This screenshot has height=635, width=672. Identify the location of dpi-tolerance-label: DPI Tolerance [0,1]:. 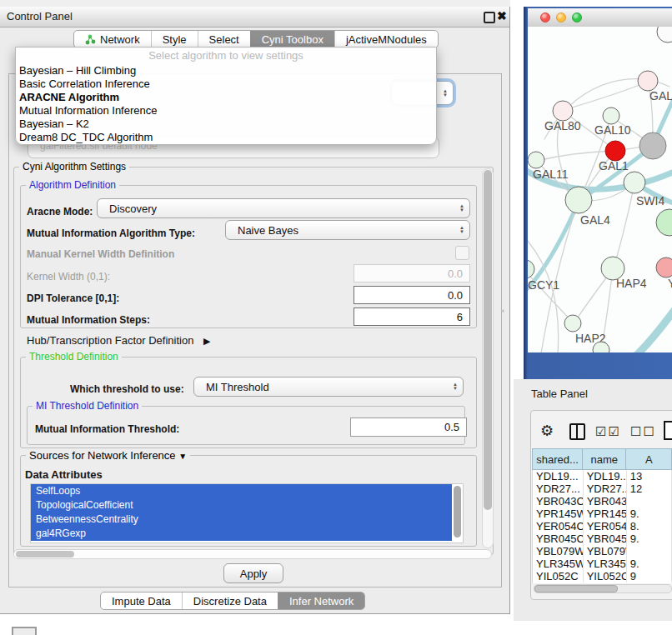
(73, 298).